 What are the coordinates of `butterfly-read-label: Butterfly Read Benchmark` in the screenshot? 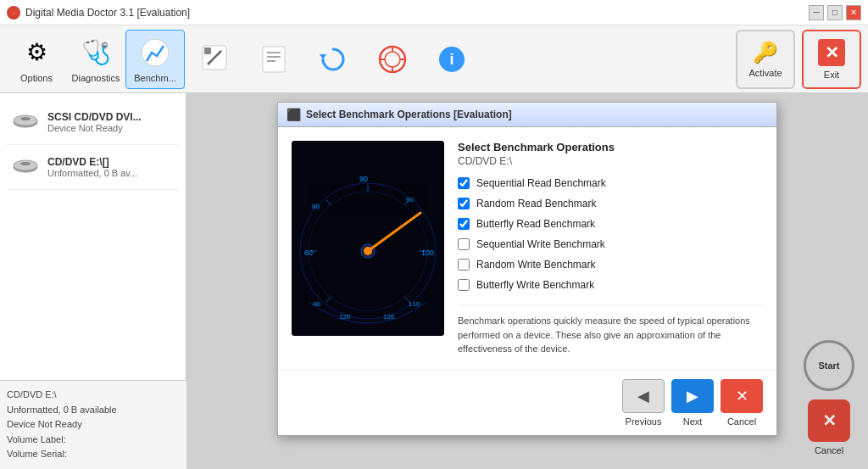 It's located at (536, 224).